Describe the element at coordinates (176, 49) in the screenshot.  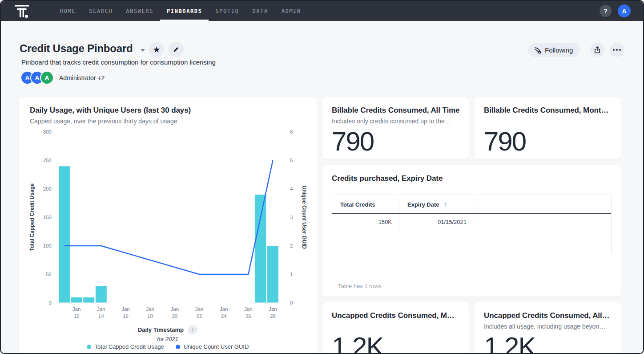
I see `edit-pencil-button` at that location.